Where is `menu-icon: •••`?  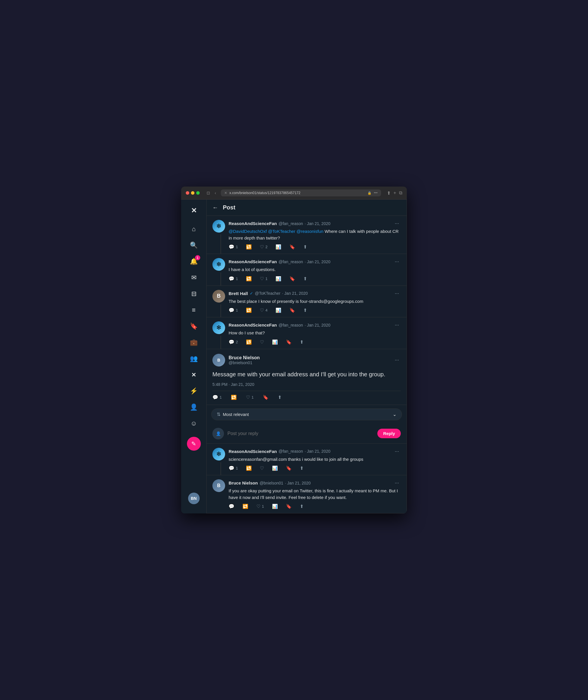 menu-icon: ••• is located at coordinates (376, 193).